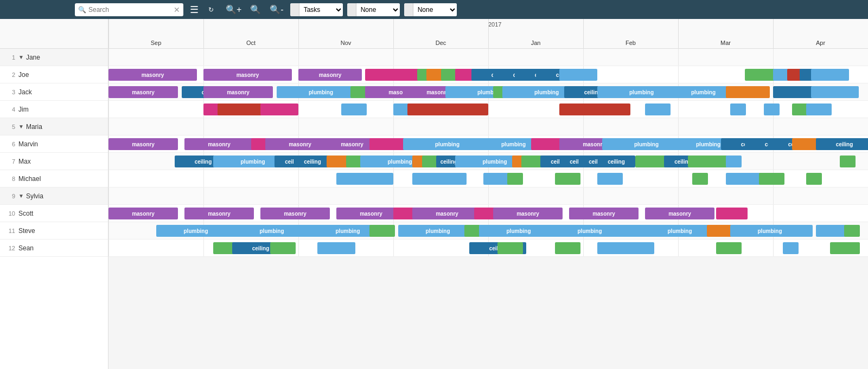 This screenshot has height=369, width=868. Describe the element at coordinates (488, 161) in the screenshot. I see `gantt-row: ceilingplumbingceilingceilingplumbingcei…` at that location.